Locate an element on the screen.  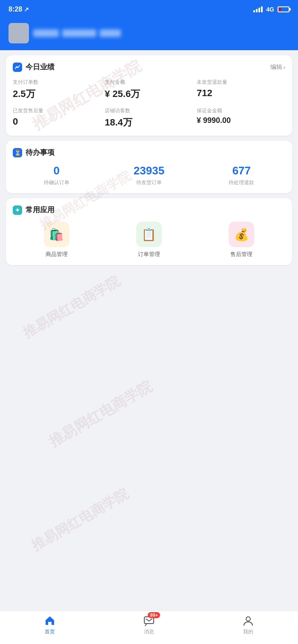
nav-item-mine: 我的 is located at coordinates (248, 625).